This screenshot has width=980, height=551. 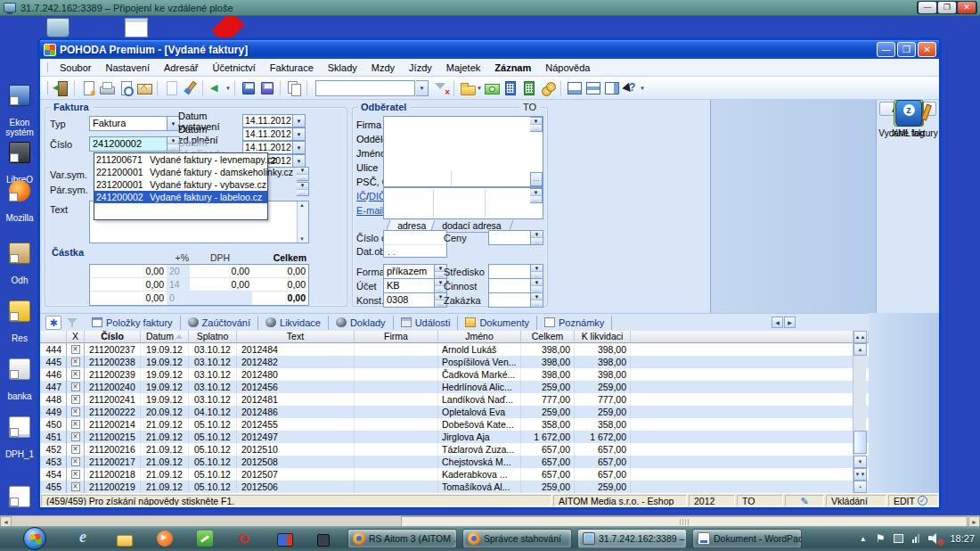 I want to click on print-preview-icon, so click(x=126, y=88).